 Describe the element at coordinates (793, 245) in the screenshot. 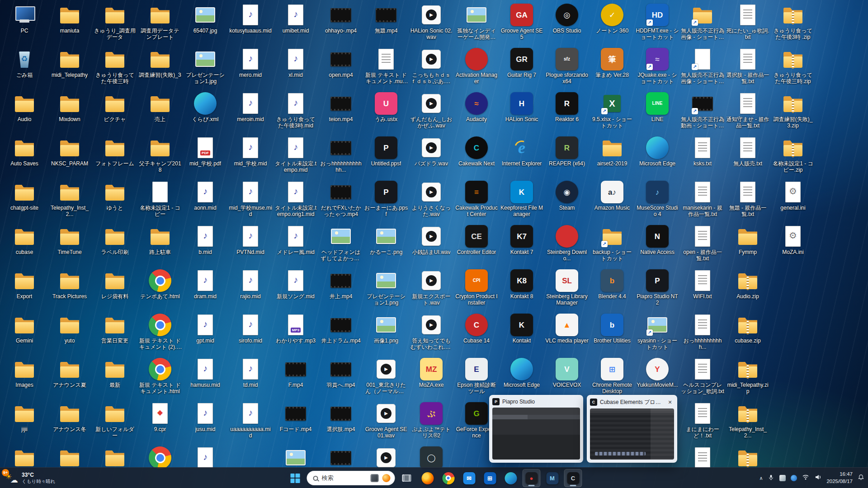

I see `desktop-icon: MoZA.ini` at that location.